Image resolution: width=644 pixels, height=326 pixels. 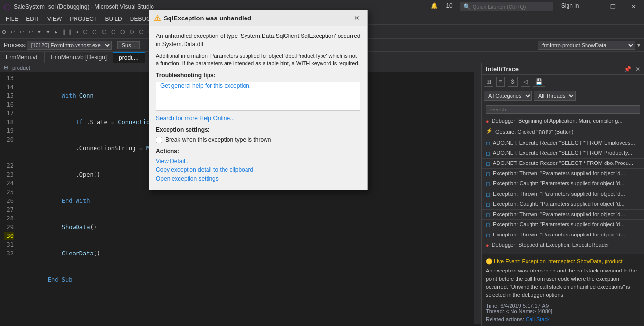 I want to click on threads-filter: All Threads, so click(x=555, y=96).